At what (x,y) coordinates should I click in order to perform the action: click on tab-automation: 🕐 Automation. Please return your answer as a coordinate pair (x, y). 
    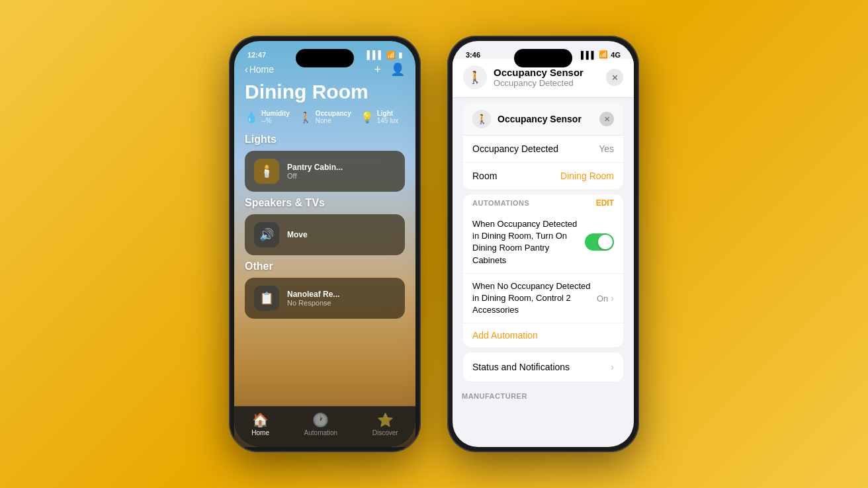
    Looking at the image, I should click on (322, 425).